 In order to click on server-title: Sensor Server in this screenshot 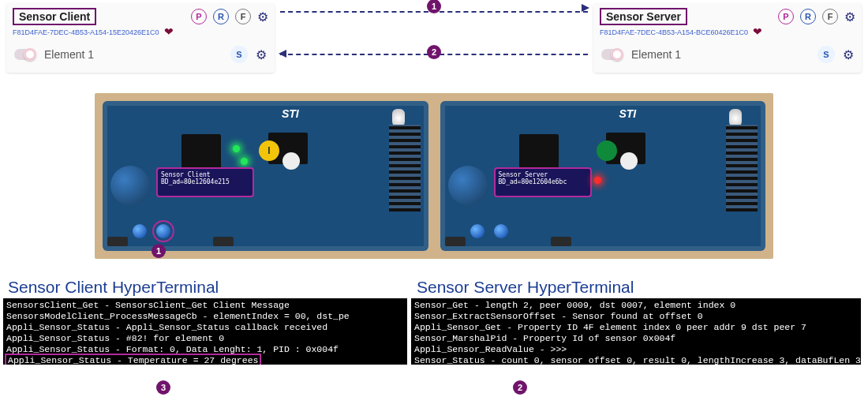, I will do `click(644, 17)`.